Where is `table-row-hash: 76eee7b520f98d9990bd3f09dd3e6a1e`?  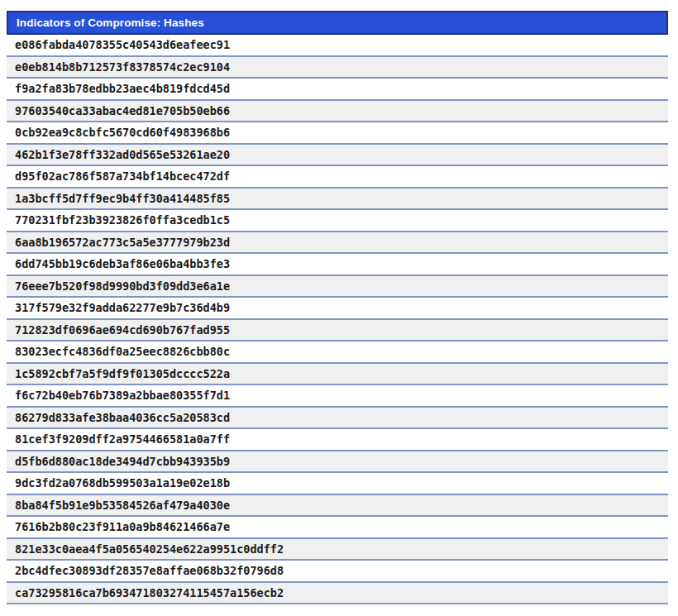
table-row-hash: 76eee7b520f98d9990bd3f09dd3e6a1e is located at coordinates (337, 288).